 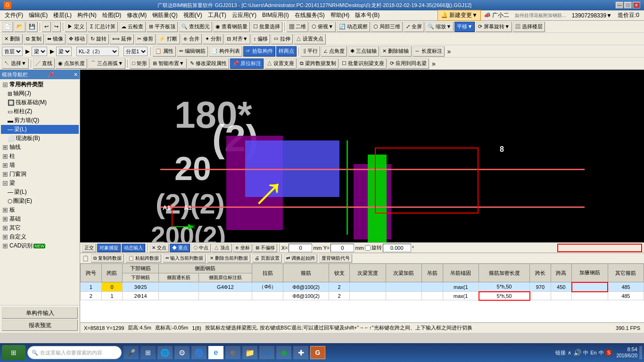 What do you see at coordinates (561, 287) in the screenshot?
I see `cell-spanheight: 450` at bounding box center [561, 287].